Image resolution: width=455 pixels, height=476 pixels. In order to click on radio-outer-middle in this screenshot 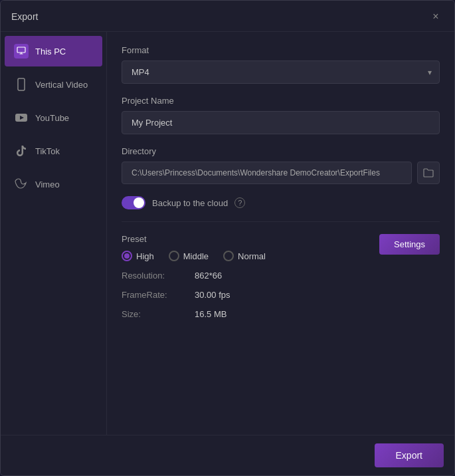, I will do `click(174, 256)`.